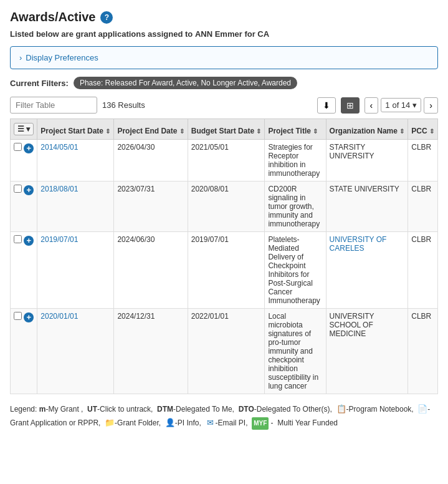 The height and width of the screenshot is (484, 448). Describe the element at coordinates (76, 352) in the screenshot. I see `cell-start-date: 2020/01/01` at that location.